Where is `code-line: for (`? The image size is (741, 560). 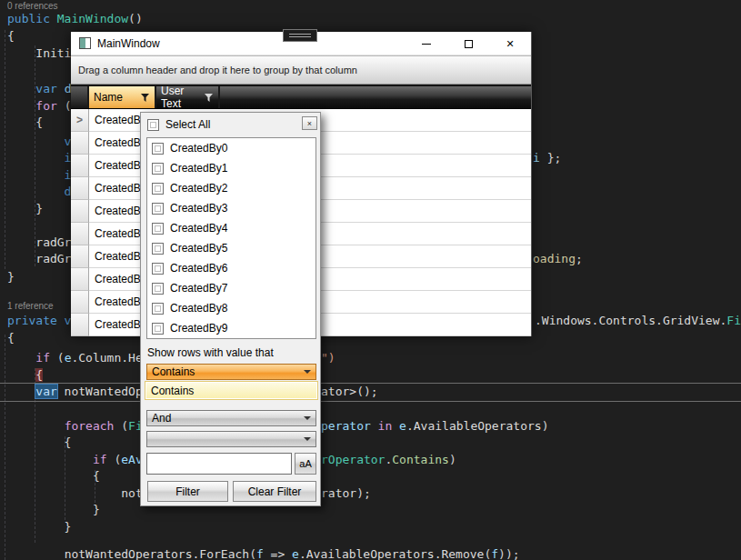 code-line: for ( is located at coordinates (39, 106).